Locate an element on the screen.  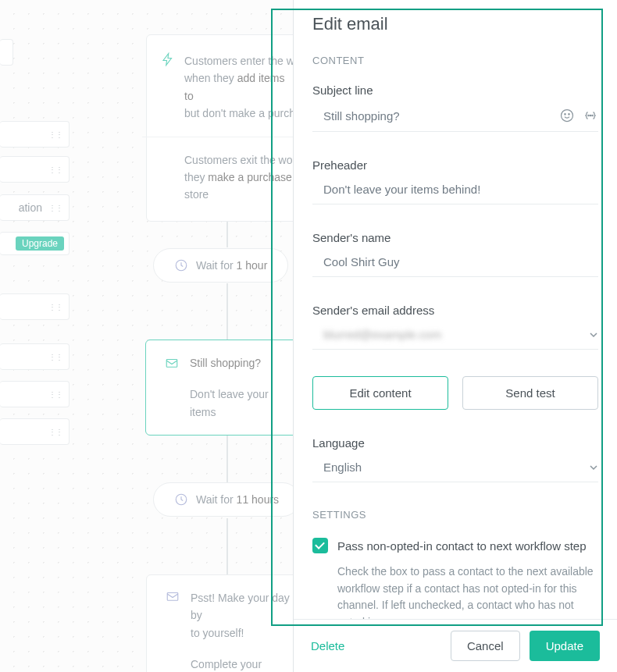
emoji-icon is located at coordinates (567, 116).